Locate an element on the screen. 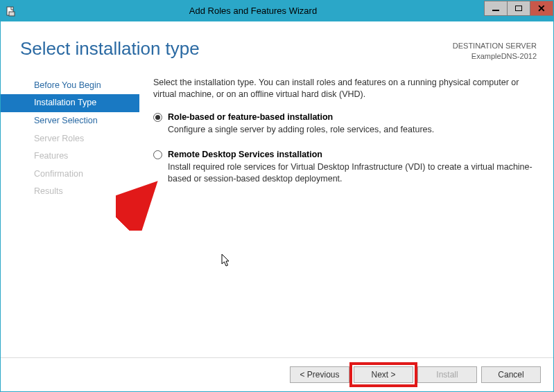  previous-button: < Previous is located at coordinates (320, 375).